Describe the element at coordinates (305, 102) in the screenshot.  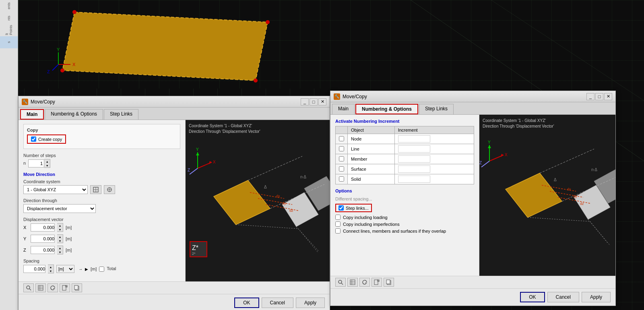
I see `left-dialog-minimize: _` at that location.